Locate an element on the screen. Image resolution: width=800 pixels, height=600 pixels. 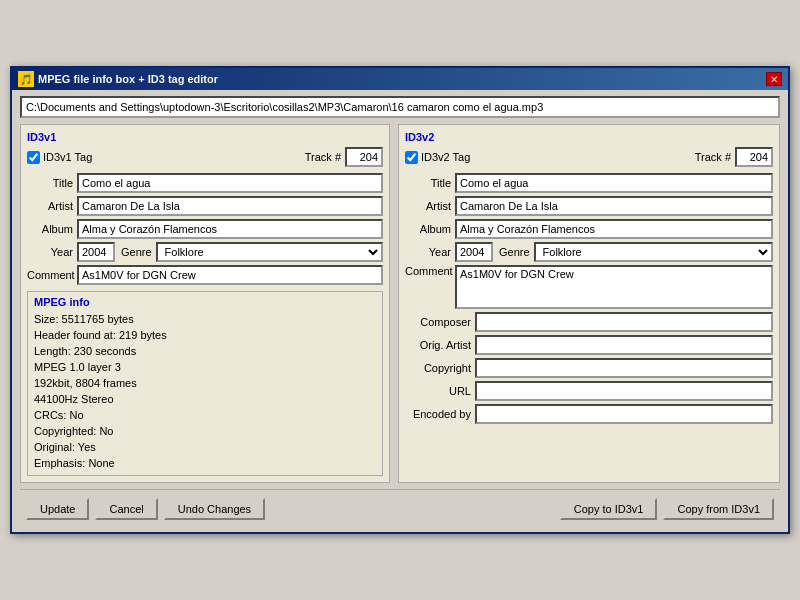
id3v2-encoded-by-row: Encoded by is located at coordinates (589, 414).